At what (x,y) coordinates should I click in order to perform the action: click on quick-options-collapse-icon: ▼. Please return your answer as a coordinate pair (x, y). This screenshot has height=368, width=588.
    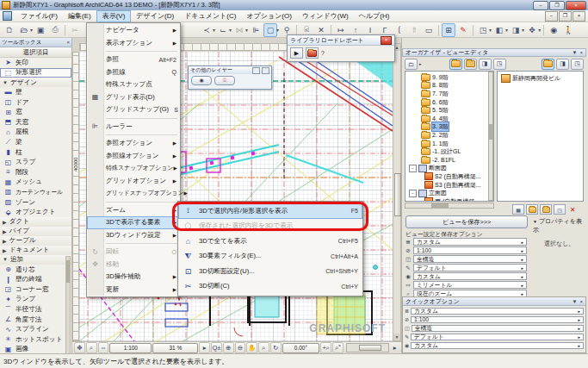
    Looking at the image, I should click on (575, 302).